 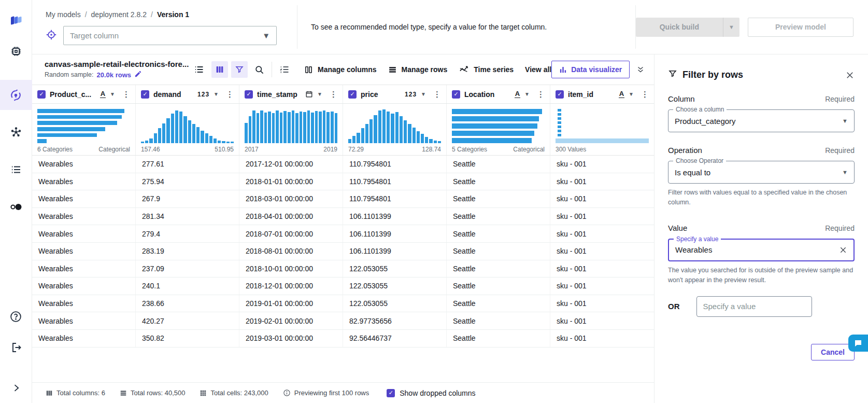 I want to click on sign-out-icon, so click(x=16, y=348).